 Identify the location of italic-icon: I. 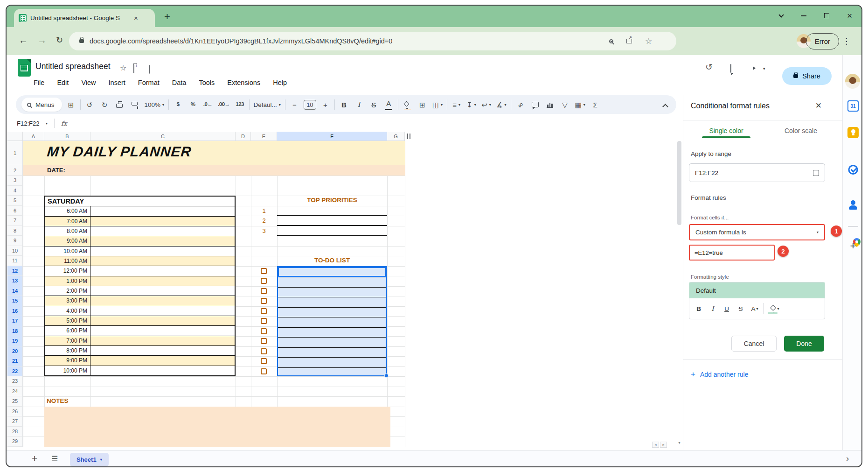
(359, 105).